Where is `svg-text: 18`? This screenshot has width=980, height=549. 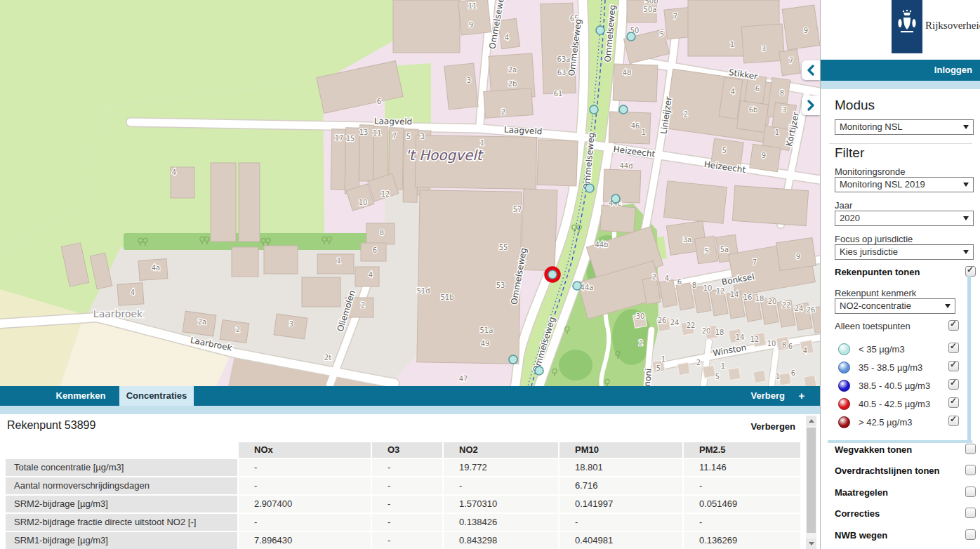
svg-text: 18 is located at coordinates (760, 299).